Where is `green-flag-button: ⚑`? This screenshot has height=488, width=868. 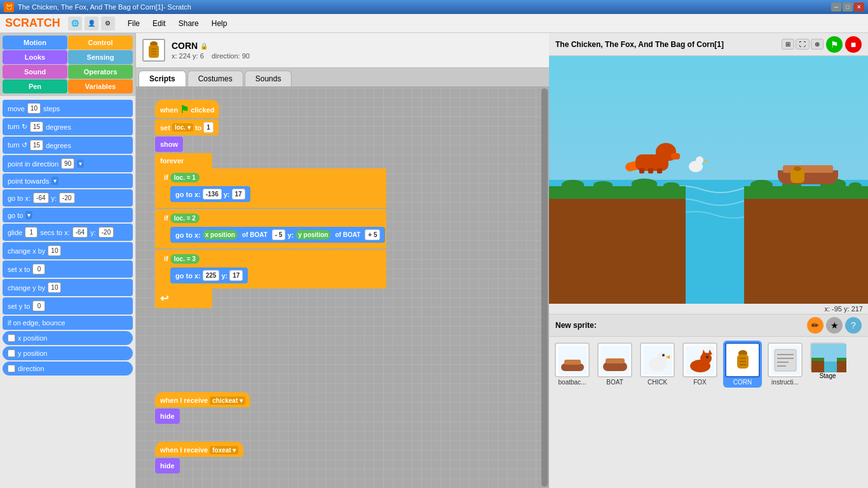 green-flag-button: ⚑ is located at coordinates (834, 44).